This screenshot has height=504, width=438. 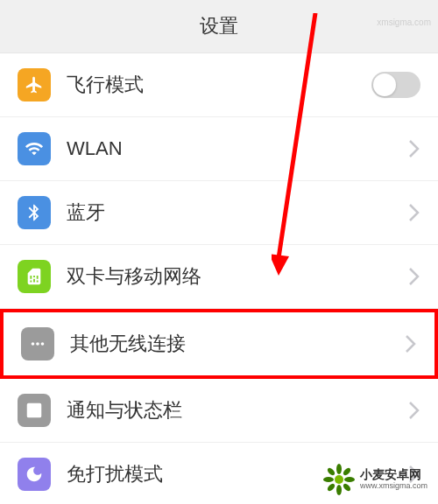 What do you see at coordinates (394, 486) in the screenshot?
I see `watermark-url: www.xmsigma.com` at bounding box center [394, 486].